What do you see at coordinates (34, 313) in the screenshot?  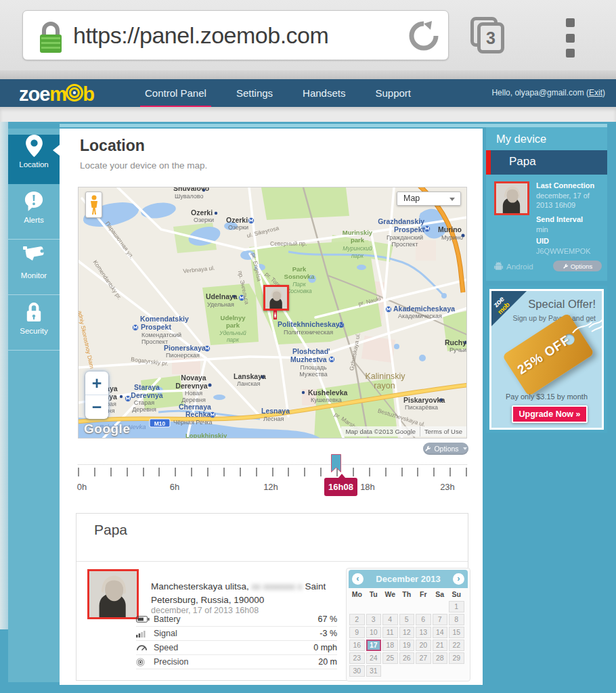 I see `padlock-icon` at bounding box center [34, 313].